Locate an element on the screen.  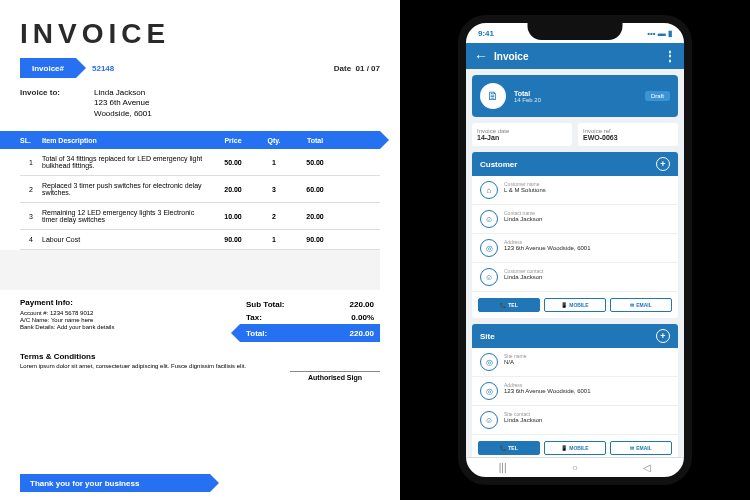
invoice-ref-card: Invoice ref.EWO-0063 is located at coordinates (628, 134).